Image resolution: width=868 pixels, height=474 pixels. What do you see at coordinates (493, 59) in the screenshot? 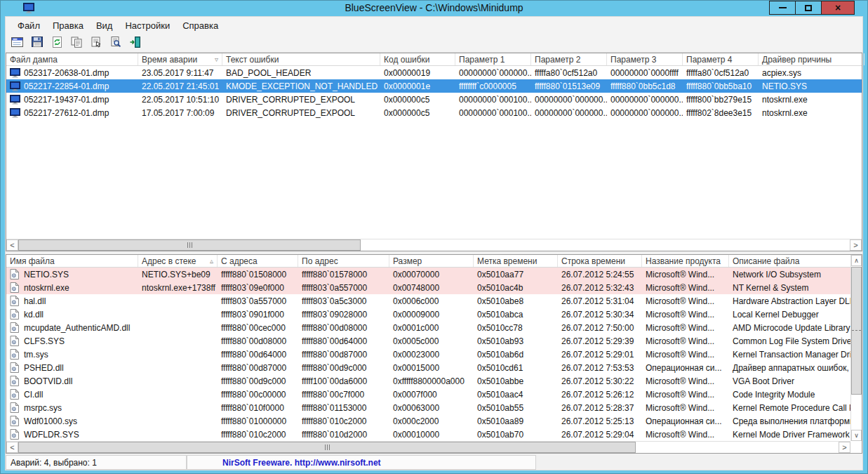
I see `column-header: Параметр 1` at bounding box center [493, 59].